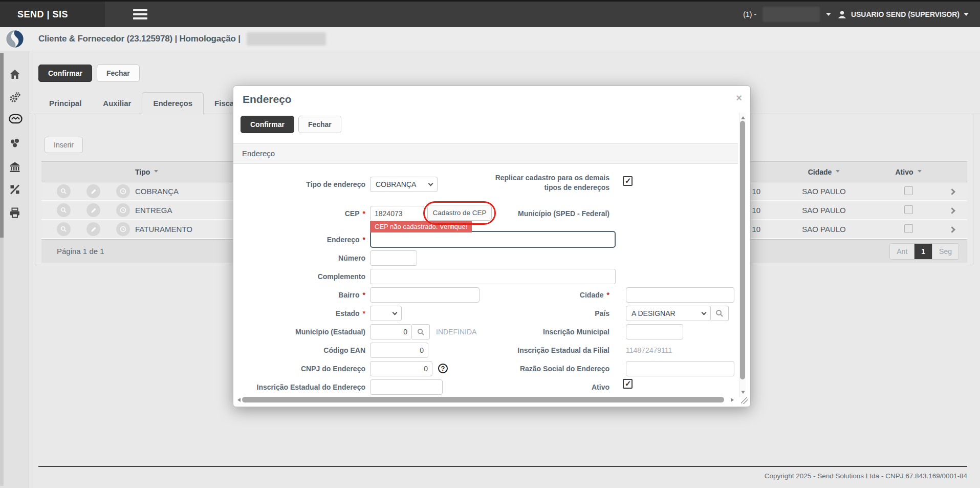 This screenshot has width=980, height=488. I want to click on label-municipio-sped: Município (SPED - Federal), so click(531, 214).